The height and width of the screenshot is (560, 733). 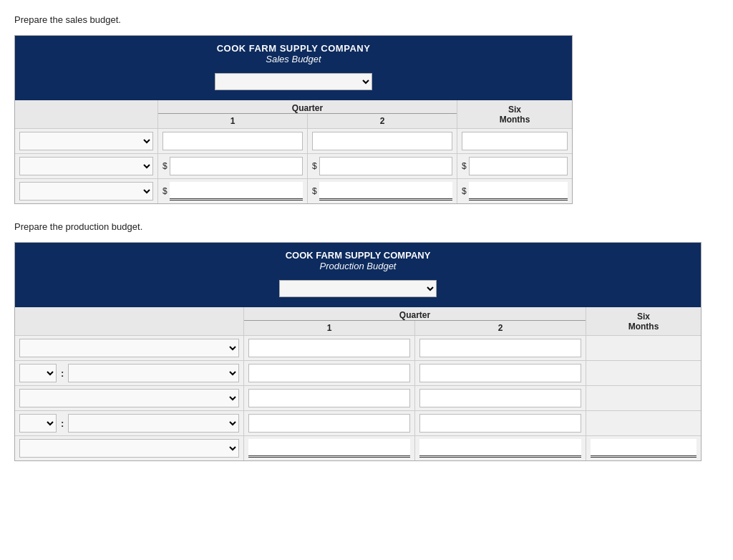 I want to click on prod-row2-select-small, so click(x=38, y=373).